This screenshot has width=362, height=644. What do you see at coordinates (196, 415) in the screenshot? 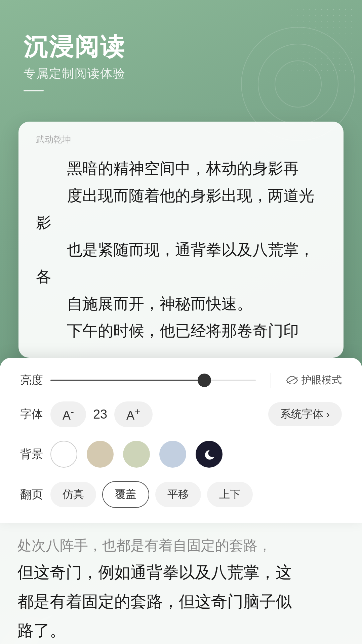
I see `font-controls: A- 23 A+ 系统字体 ›` at bounding box center [196, 415].